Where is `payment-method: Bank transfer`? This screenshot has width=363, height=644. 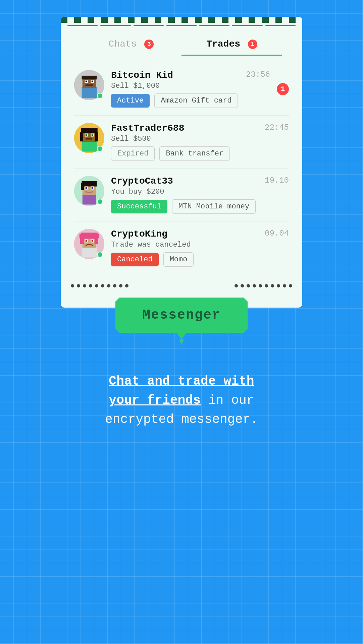 payment-method: Bank transfer is located at coordinates (195, 153).